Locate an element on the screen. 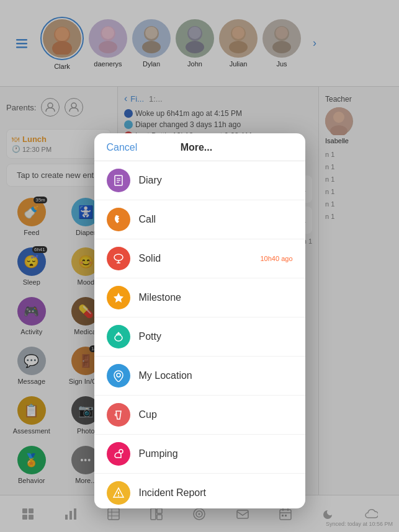 This screenshot has height=532, width=399. potty-label: Potty is located at coordinates (216, 337).